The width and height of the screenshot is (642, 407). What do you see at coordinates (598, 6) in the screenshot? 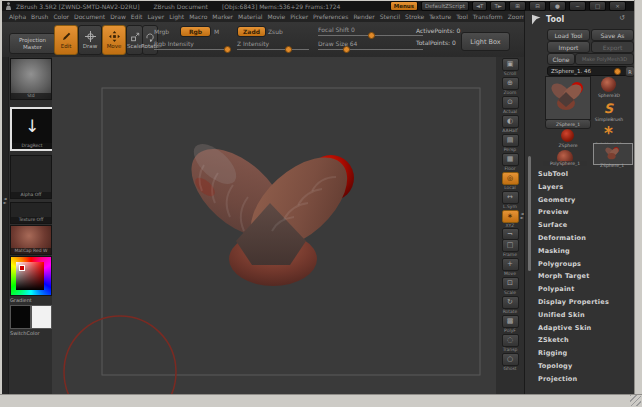
I see `restore-button: □` at bounding box center [598, 6].